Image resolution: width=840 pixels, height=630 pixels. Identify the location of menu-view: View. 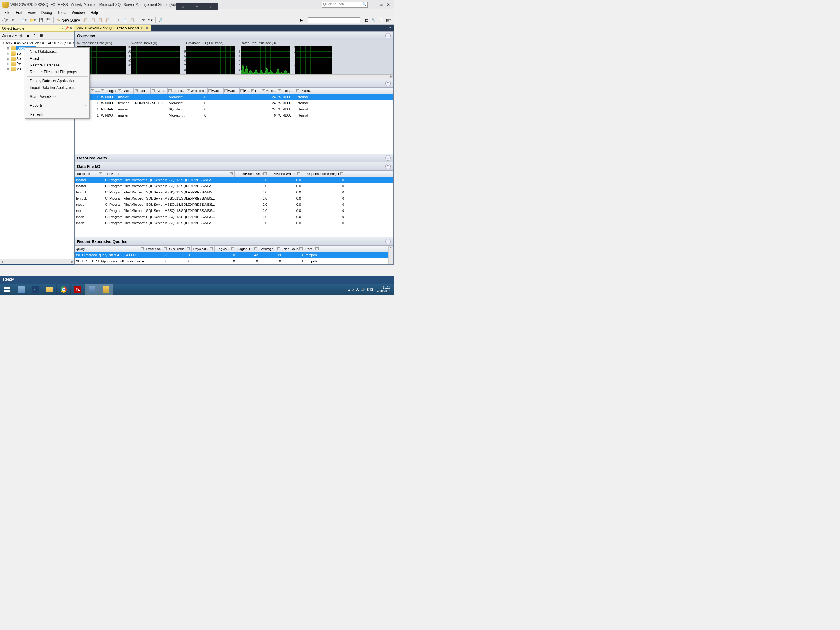
(32, 13).